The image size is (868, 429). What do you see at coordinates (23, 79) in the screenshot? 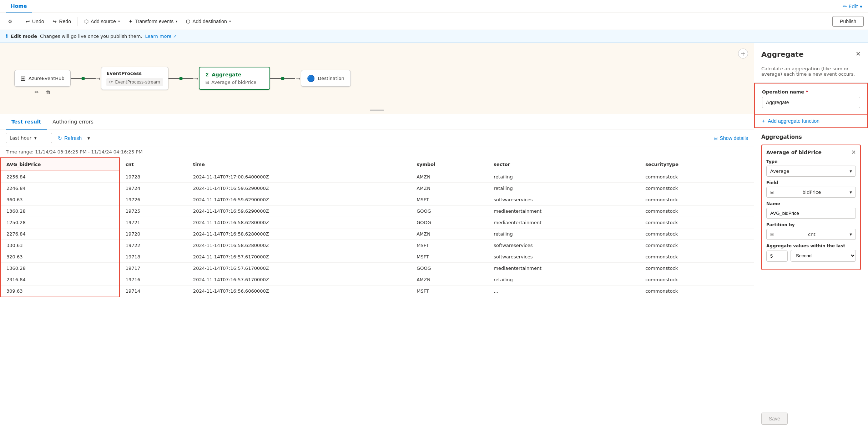
I see `event-hub-icon: ⊞` at bounding box center [23, 79].